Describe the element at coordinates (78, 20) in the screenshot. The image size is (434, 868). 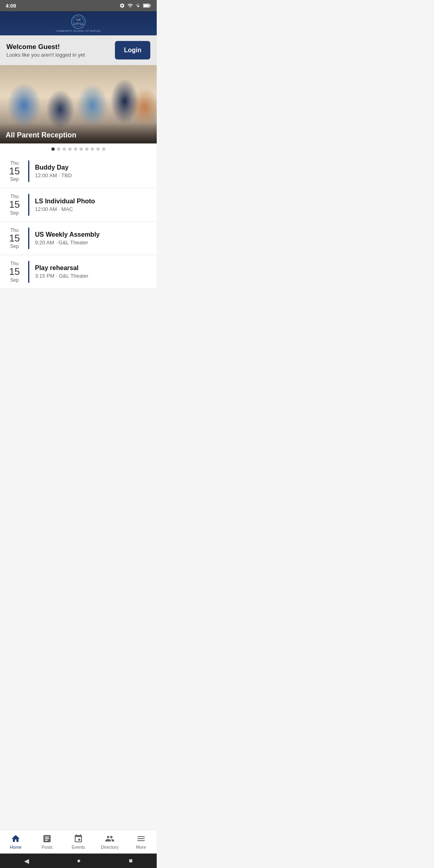
I see `svg-text: CSN` at that location.